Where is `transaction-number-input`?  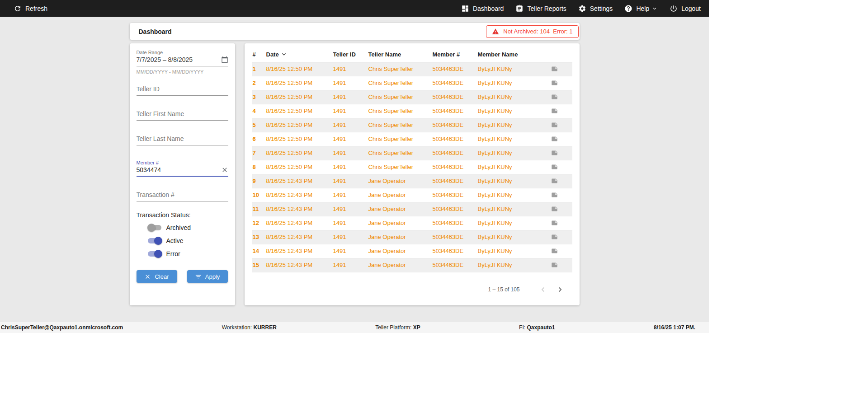 transaction-number-input is located at coordinates (183, 195).